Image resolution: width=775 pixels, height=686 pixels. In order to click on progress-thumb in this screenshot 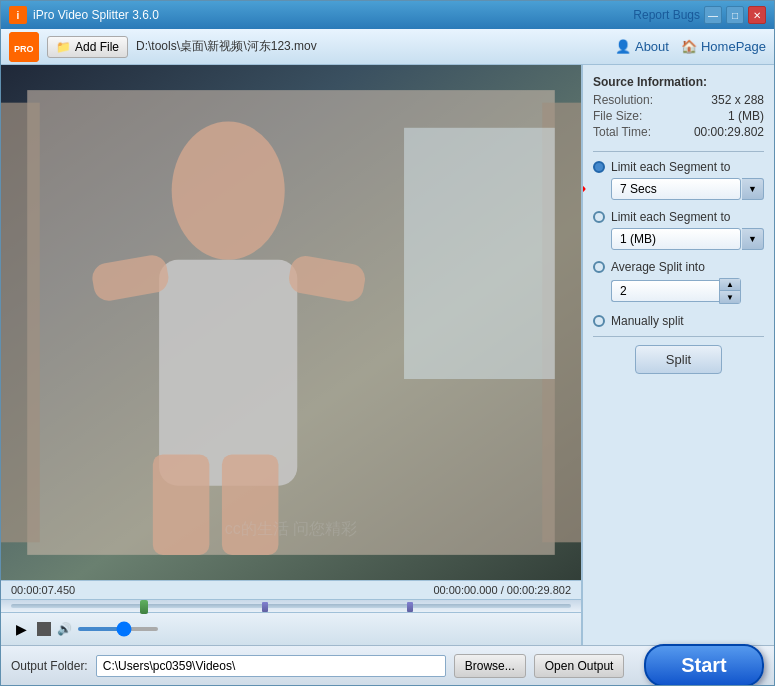, I will do `click(144, 607)`.